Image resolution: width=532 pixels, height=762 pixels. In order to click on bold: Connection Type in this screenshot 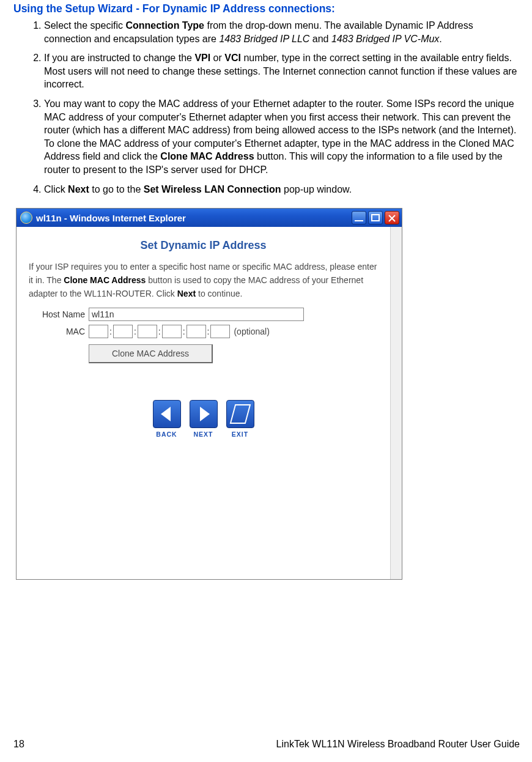, I will do `click(165, 26)`.